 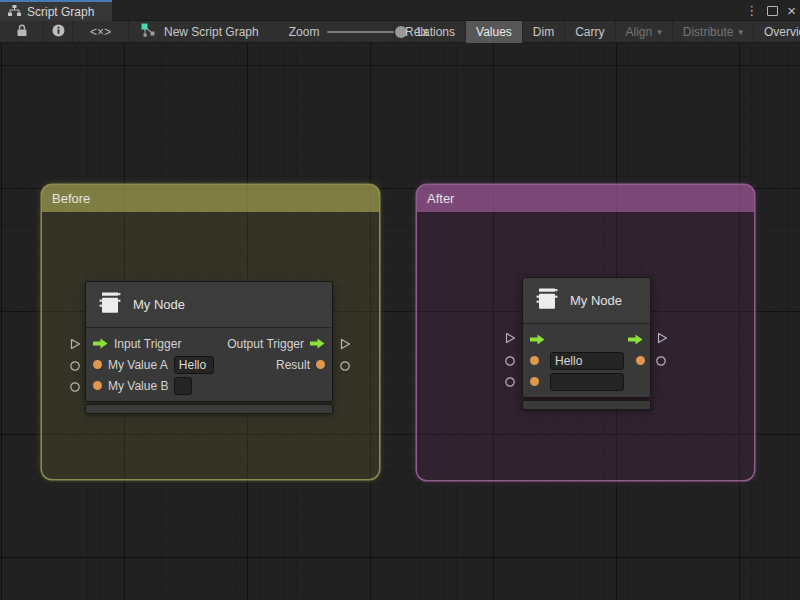 I want to click on tab-script-graph: Script Graph, so click(x=56, y=10).